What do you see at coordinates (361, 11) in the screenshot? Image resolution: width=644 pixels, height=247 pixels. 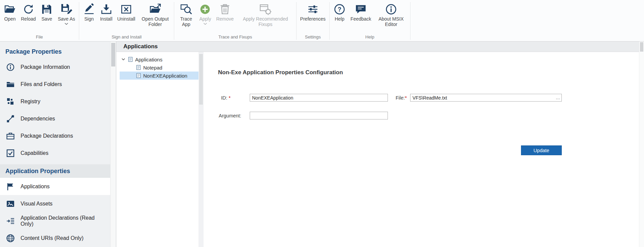 I see `feedback-button: Feedback` at bounding box center [361, 11].